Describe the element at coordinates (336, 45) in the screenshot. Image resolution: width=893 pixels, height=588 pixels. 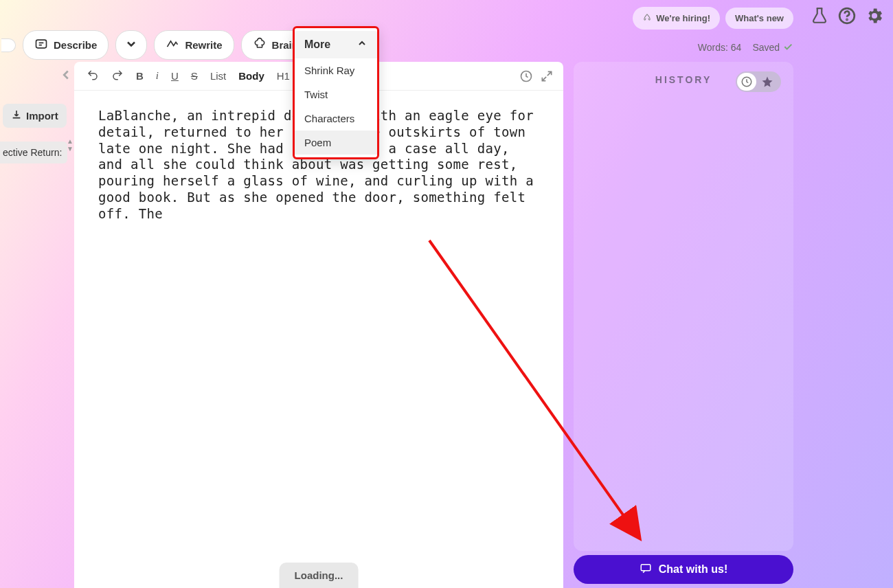
I see `more-dropdown-toggle: More` at that location.